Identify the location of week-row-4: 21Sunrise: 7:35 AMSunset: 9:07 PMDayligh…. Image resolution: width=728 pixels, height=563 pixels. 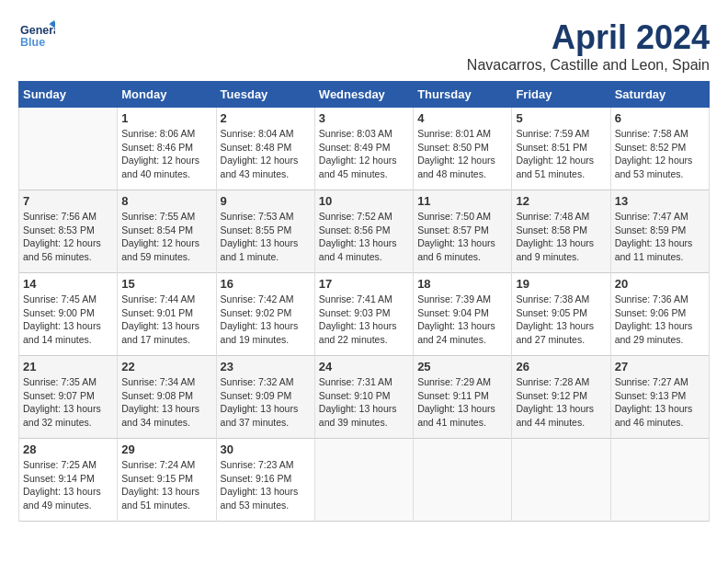
(364, 397).